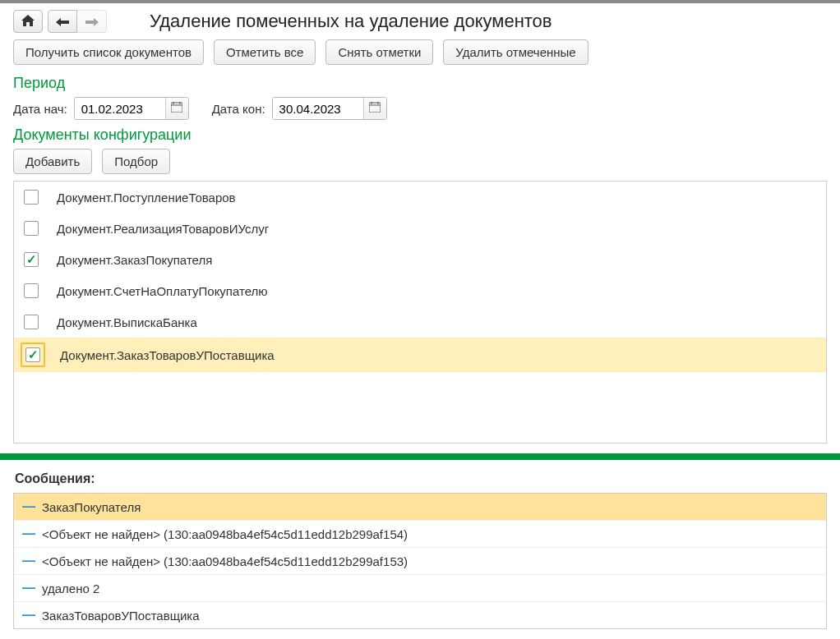  Describe the element at coordinates (515, 53) in the screenshot. I see `delete-marked-button: Удалить отмеченные` at that location.